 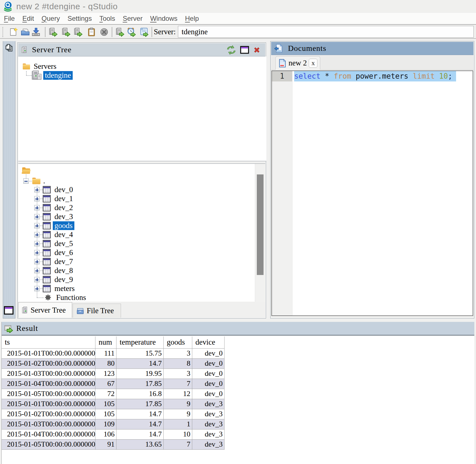 What do you see at coordinates (25, 170) in the screenshot?
I see `tree-item-root-folder` at bounding box center [25, 170].